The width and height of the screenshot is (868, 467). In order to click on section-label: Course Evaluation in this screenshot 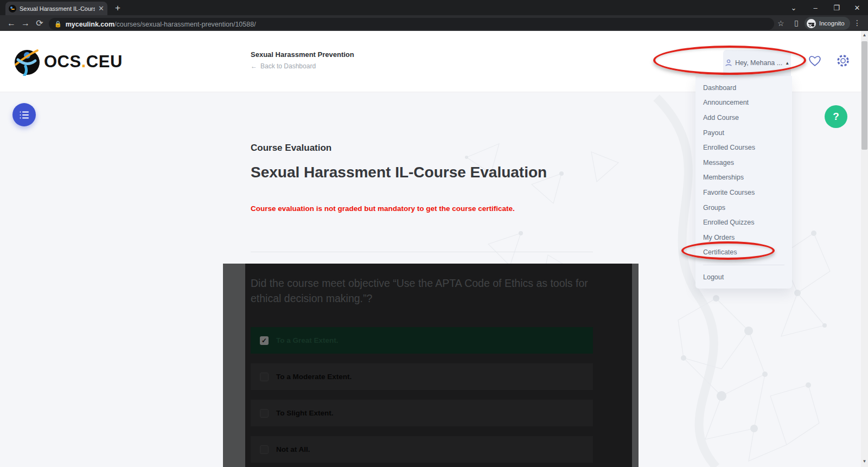, I will do `click(291, 148)`.